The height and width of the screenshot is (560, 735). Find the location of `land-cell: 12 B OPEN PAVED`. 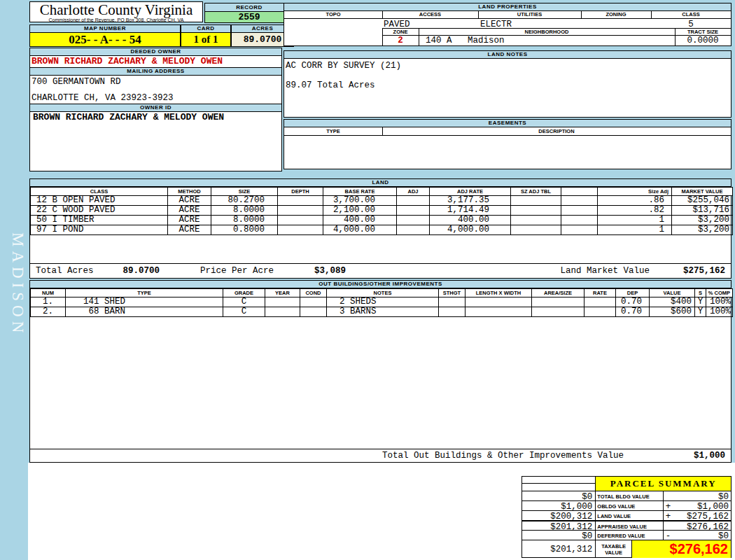

land-cell: 12 B OPEN PAVED is located at coordinates (99, 201).